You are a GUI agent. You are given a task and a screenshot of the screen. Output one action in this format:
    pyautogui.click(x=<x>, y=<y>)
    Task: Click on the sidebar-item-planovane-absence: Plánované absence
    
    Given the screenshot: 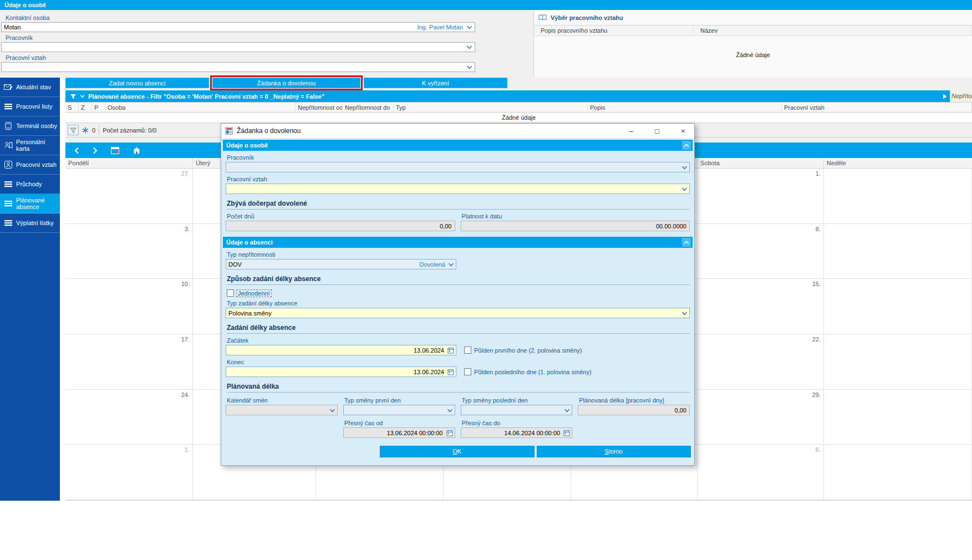 What is the action you would take?
    pyautogui.click(x=30, y=204)
    